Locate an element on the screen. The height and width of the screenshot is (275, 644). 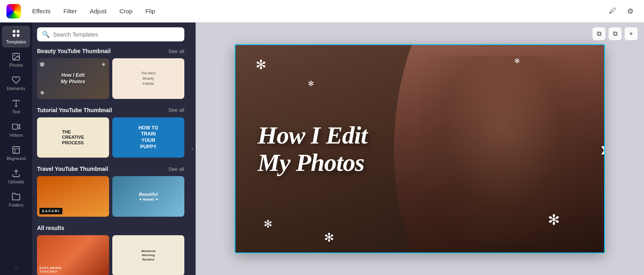
sidebar-item-photos: Photos is located at coordinates (16, 60).